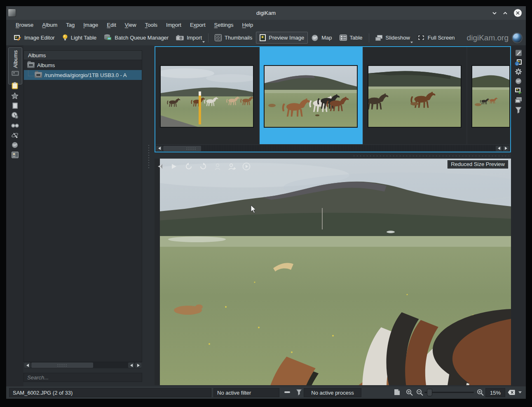 This screenshot has width=532, height=407. I want to click on close-button, so click(518, 13).